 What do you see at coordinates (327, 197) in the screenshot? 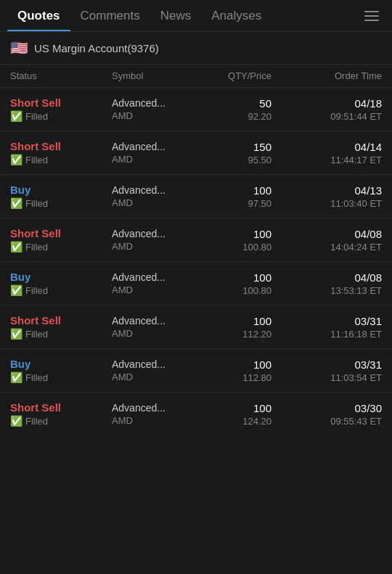
I see `time-cell: 04/13 11:03:40 ET` at bounding box center [327, 197].